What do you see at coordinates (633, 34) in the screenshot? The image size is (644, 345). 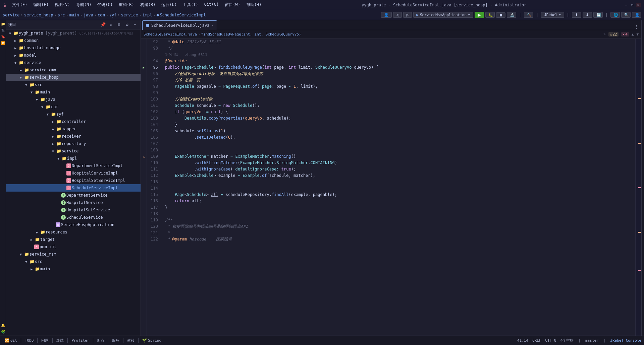 I see `scroll-up-button: ▲` at bounding box center [633, 34].